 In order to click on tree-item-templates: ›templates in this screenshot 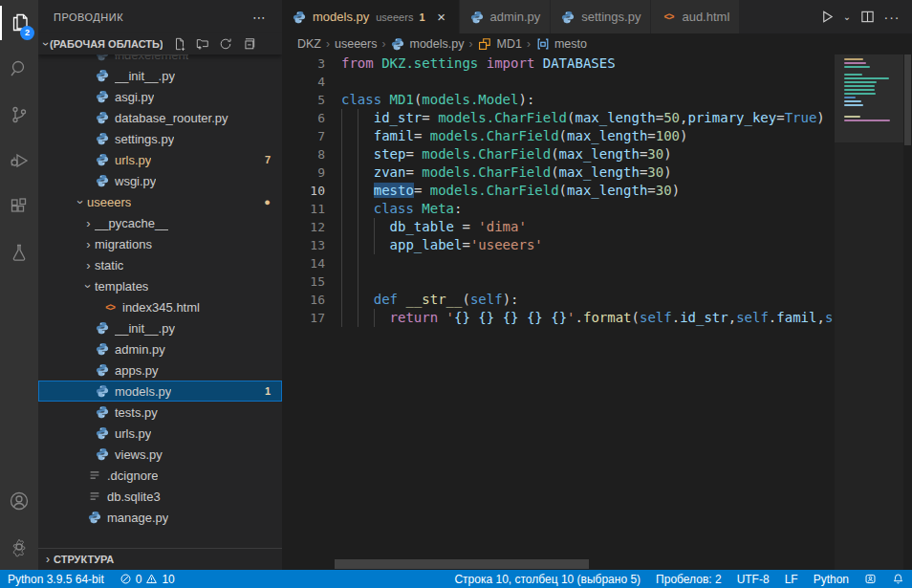, I will do `click(161, 286)`.